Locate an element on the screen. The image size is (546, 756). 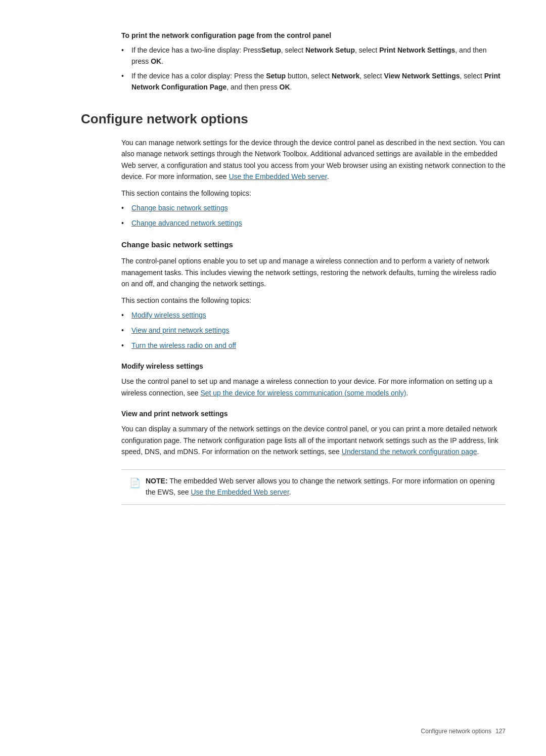
intro-paragraph: You can manage network settings for the … is located at coordinates (313, 160).